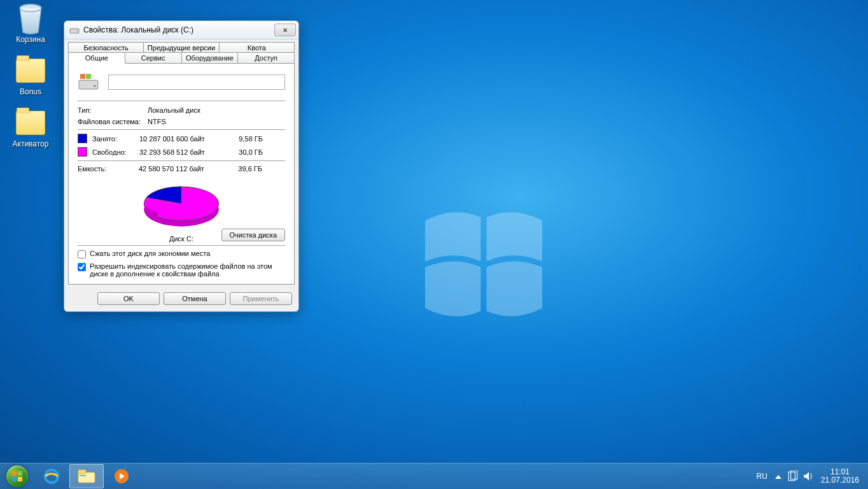 The width and height of the screenshot is (868, 489). Describe the element at coordinates (840, 476) in the screenshot. I see `clock: 11:01 21.07.2016` at that location.